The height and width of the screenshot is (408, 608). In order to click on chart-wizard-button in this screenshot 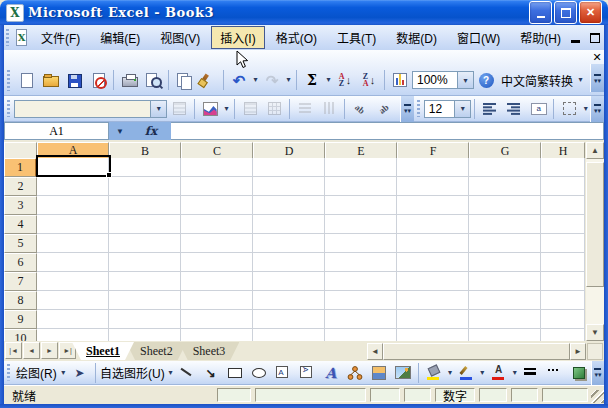, I will do `click(400, 80)`.